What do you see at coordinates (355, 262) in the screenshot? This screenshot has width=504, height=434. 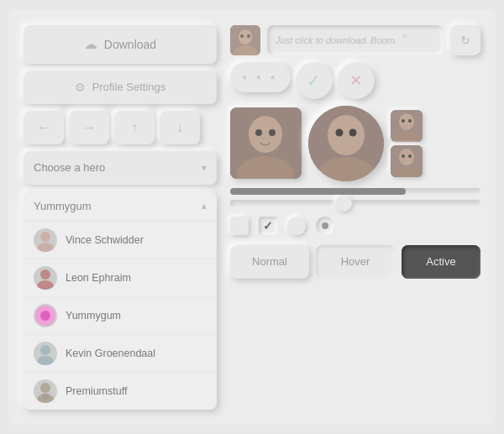 I see `hover-state-button: Hover` at bounding box center [355, 262].